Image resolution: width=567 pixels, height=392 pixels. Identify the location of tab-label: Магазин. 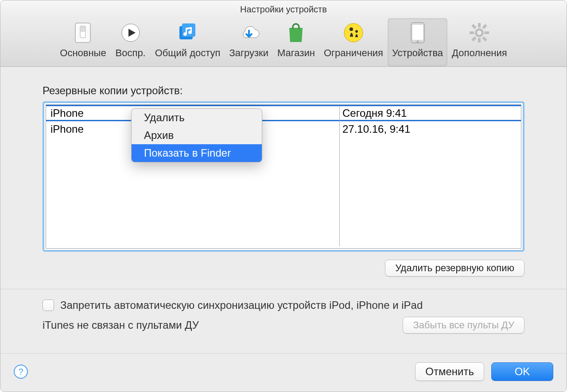
(296, 53).